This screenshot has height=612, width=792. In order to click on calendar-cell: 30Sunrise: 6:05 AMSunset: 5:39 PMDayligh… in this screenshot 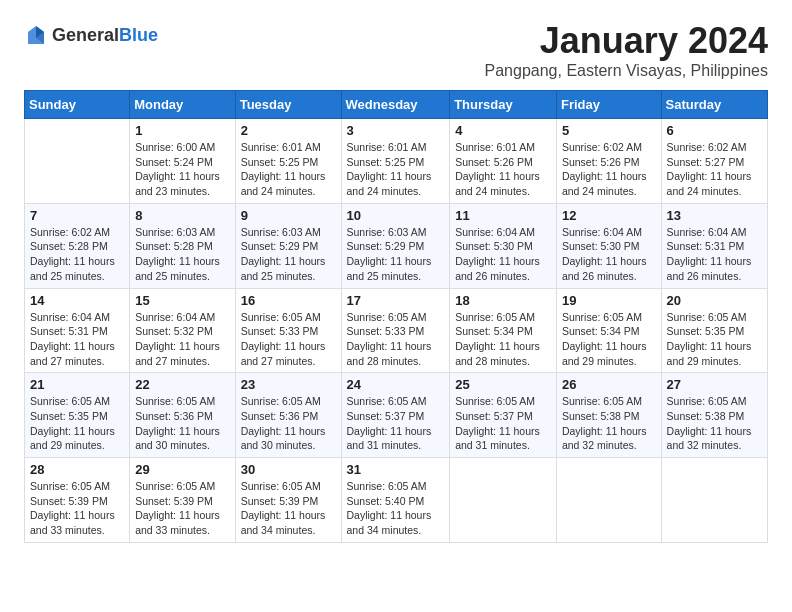, I will do `click(288, 500)`.